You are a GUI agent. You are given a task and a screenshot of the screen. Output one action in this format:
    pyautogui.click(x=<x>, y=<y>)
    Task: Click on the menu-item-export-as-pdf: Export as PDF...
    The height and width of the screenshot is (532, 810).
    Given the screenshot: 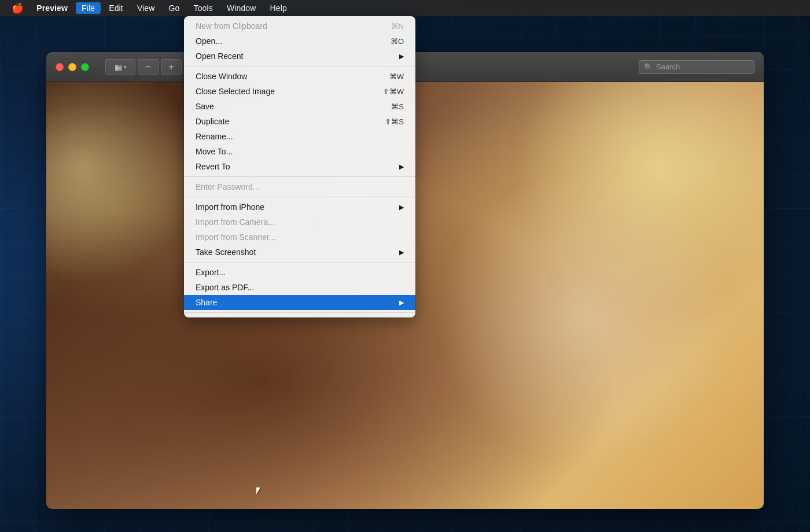 What is the action you would take?
    pyautogui.click(x=300, y=287)
    